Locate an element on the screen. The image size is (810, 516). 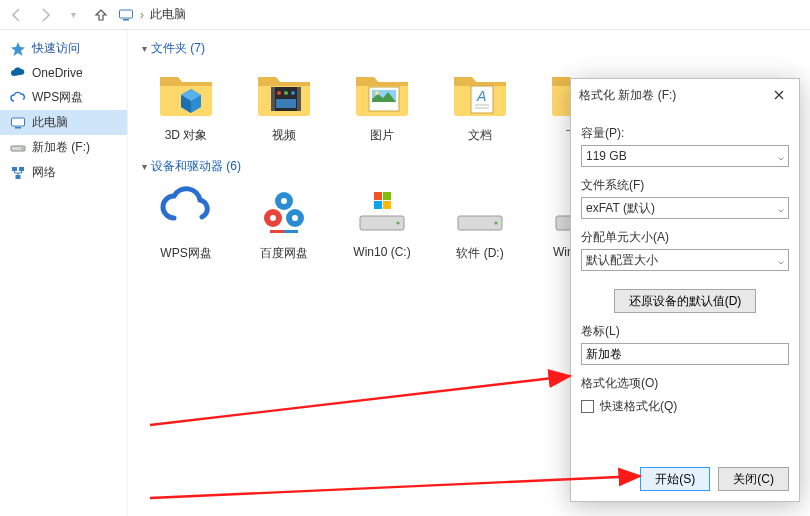
nav-recent: ▾ is located at coordinates (73, 15).